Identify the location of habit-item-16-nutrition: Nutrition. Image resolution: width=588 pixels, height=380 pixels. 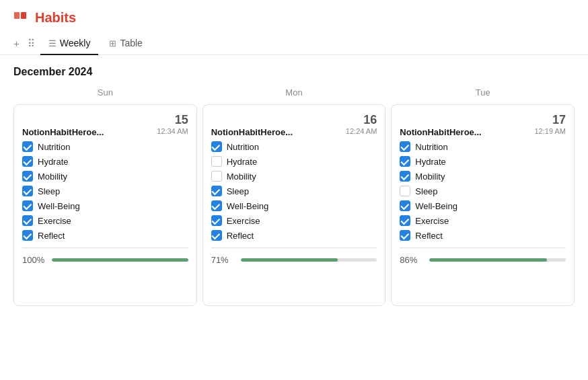
(295, 147).